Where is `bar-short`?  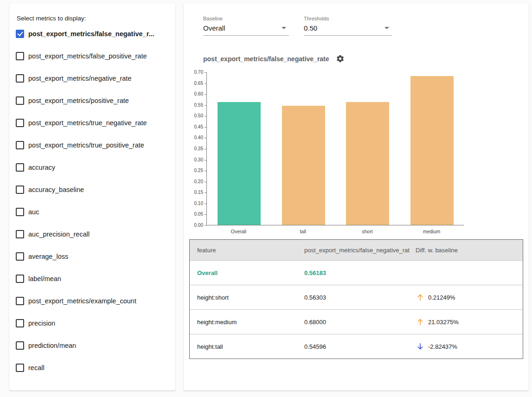
bar-short is located at coordinates (367, 163).